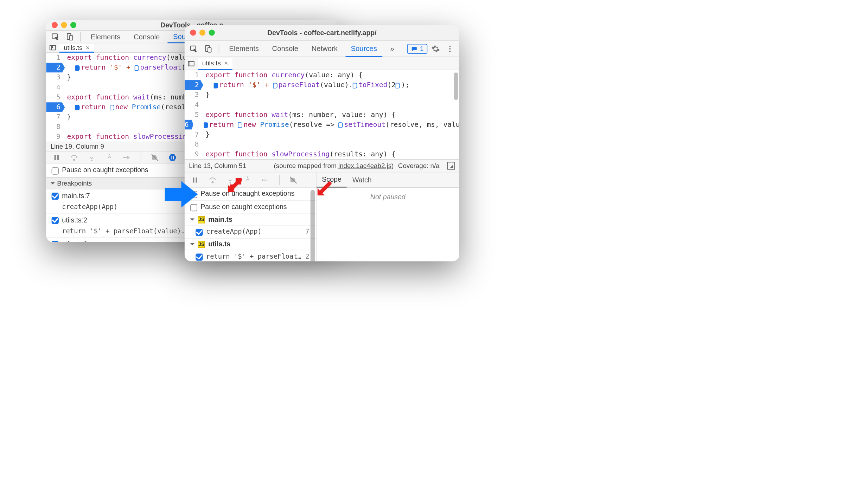  What do you see at coordinates (322, 33) in the screenshot?
I see `titlebar: DevTools - coffee-cart.netlify.app/` at bounding box center [322, 33].